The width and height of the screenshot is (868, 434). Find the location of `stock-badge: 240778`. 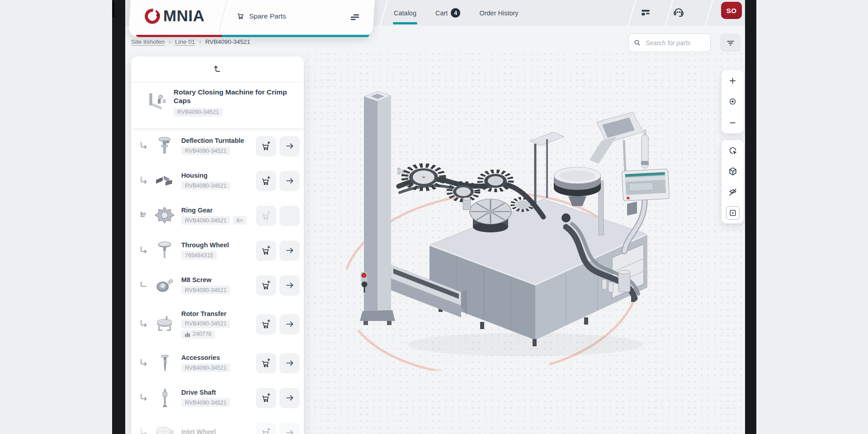

stock-badge: 240778 is located at coordinates (198, 335).